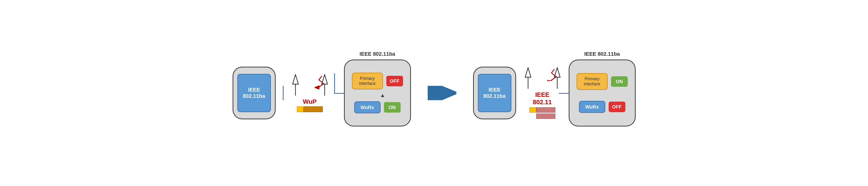 The width and height of the screenshot is (868, 186). What do you see at coordinates (617, 107) in the screenshot?
I see `off-label-s2: OFF` at bounding box center [617, 107].